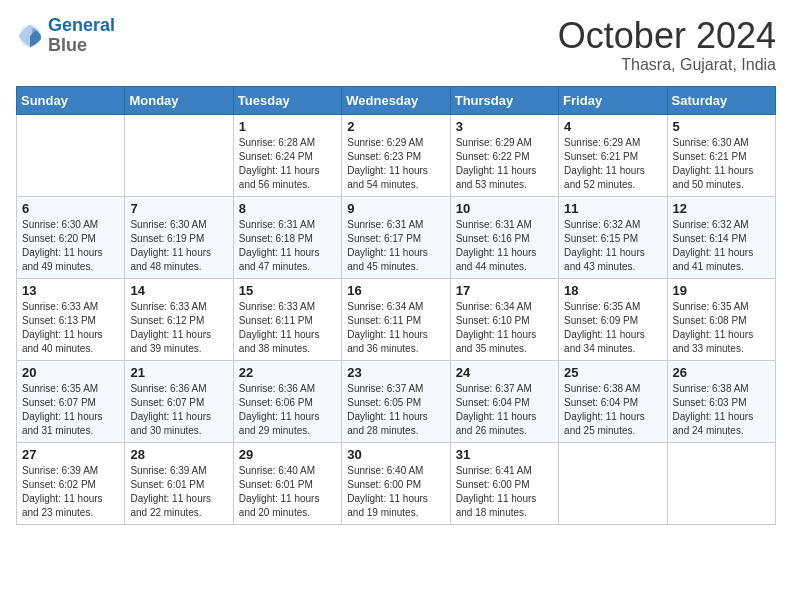 This screenshot has width=792, height=612. Describe the element at coordinates (287, 100) in the screenshot. I see `weekday-header-cell: Tuesday` at that location.